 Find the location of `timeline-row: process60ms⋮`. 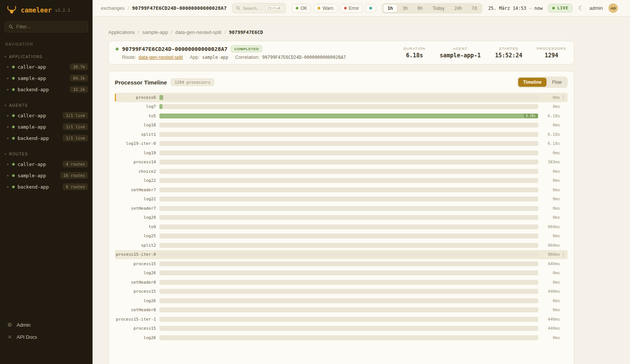

timeline-row: process60ms⋮ is located at coordinates (341, 97).